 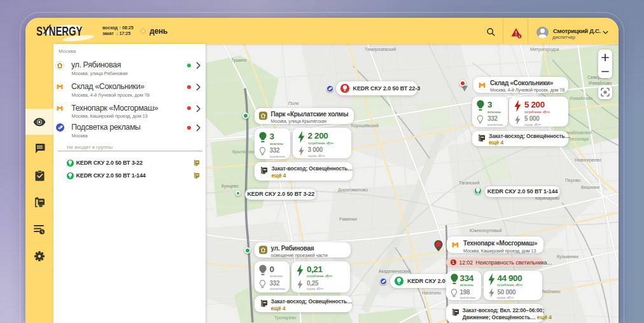 What do you see at coordinates (588, 160) in the screenshot?
I see `svg-text: Новогиреево` at bounding box center [588, 160].